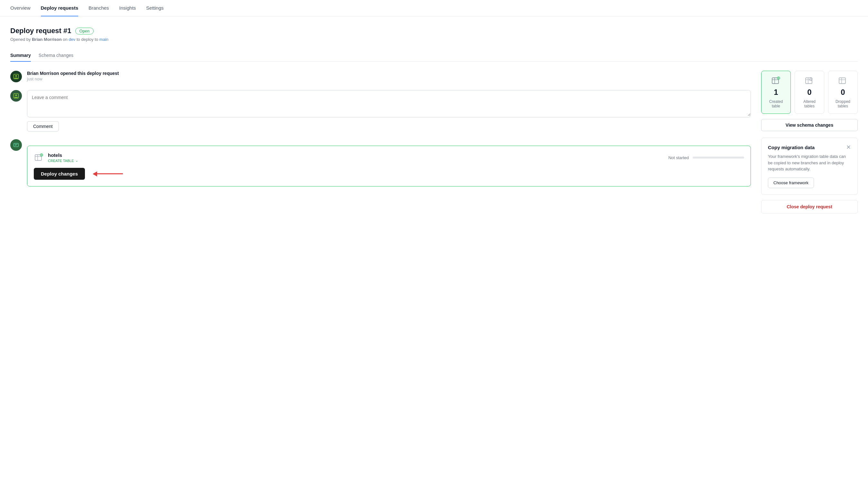  I want to click on schema-card-altered: 0 Altered tables, so click(809, 92).